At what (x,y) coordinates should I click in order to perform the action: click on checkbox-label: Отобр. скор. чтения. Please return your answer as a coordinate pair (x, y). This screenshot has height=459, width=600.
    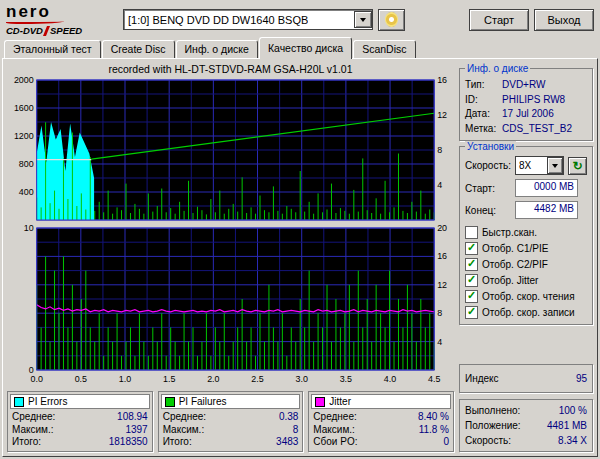
    Looking at the image, I should click on (528, 296).